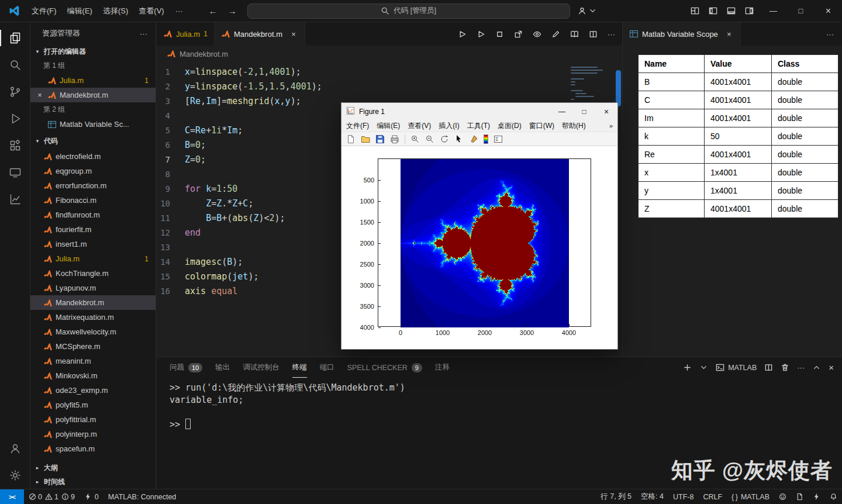 This screenshot has height=504, width=842. Describe the element at coordinates (93, 434) in the screenshot. I see `file-item-polyinterp-m: polyinterp.m` at that location.